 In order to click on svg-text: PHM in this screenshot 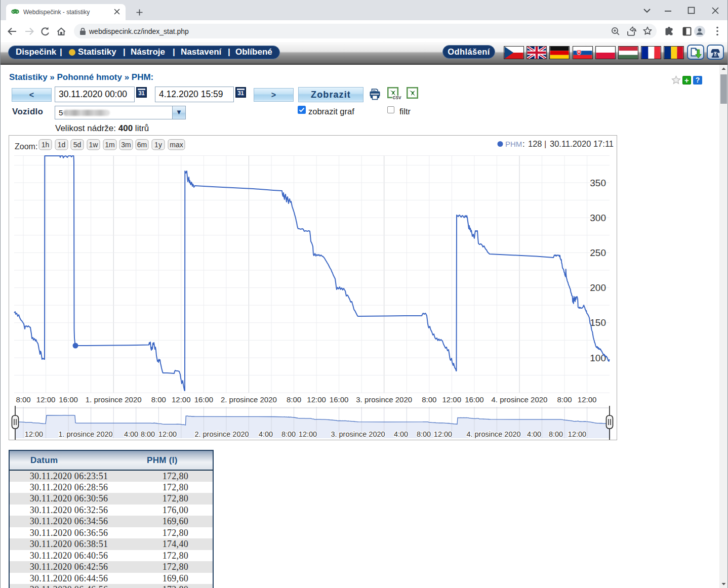, I will do `click(513, 144)`.